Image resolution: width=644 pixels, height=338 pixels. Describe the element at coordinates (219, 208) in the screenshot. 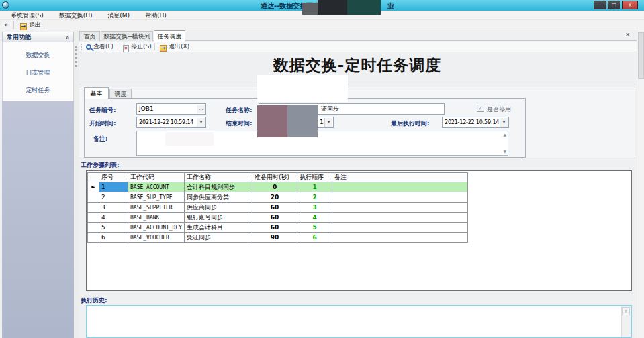

I see `cell-name: 供应商同步` at that location.